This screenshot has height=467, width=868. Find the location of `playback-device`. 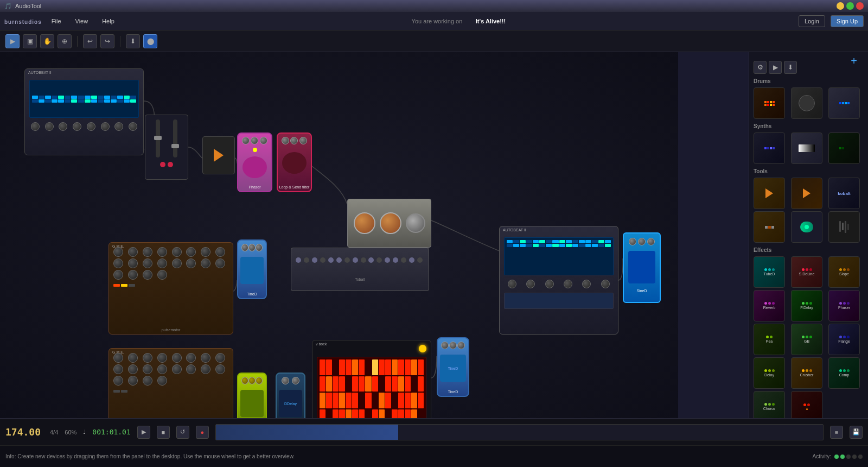

playback-device is located at coordinates (219, 155).